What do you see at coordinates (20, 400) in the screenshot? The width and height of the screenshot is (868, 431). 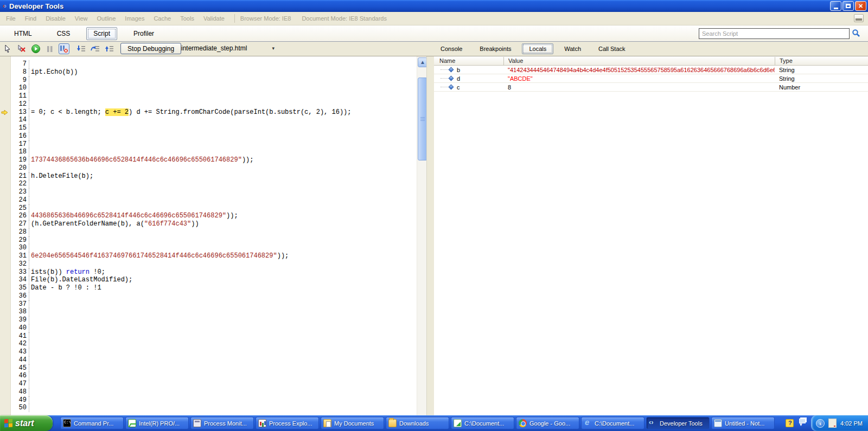 I see `line-number: 49` at bounding box center [20, 400].